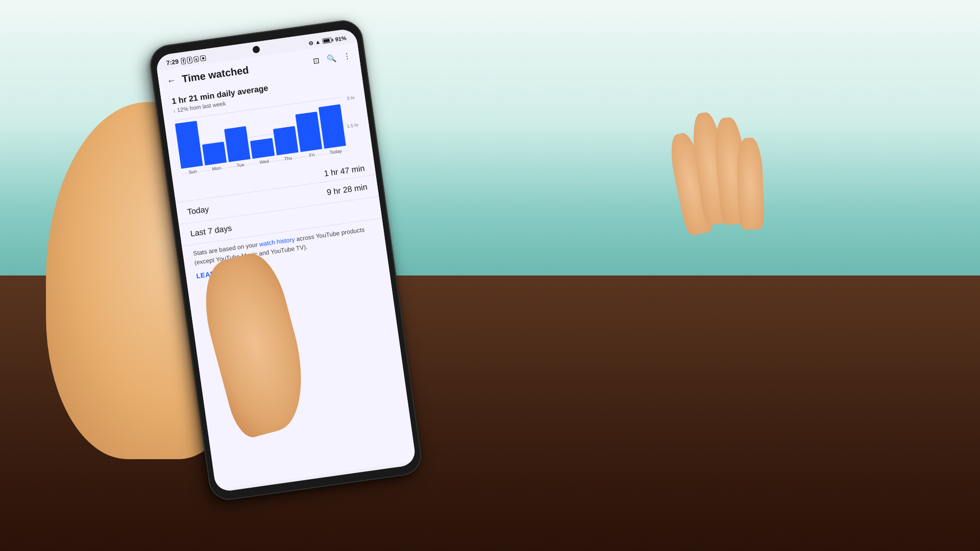  I want to click on down-arrow-icon: ↓, so click(174, 111).